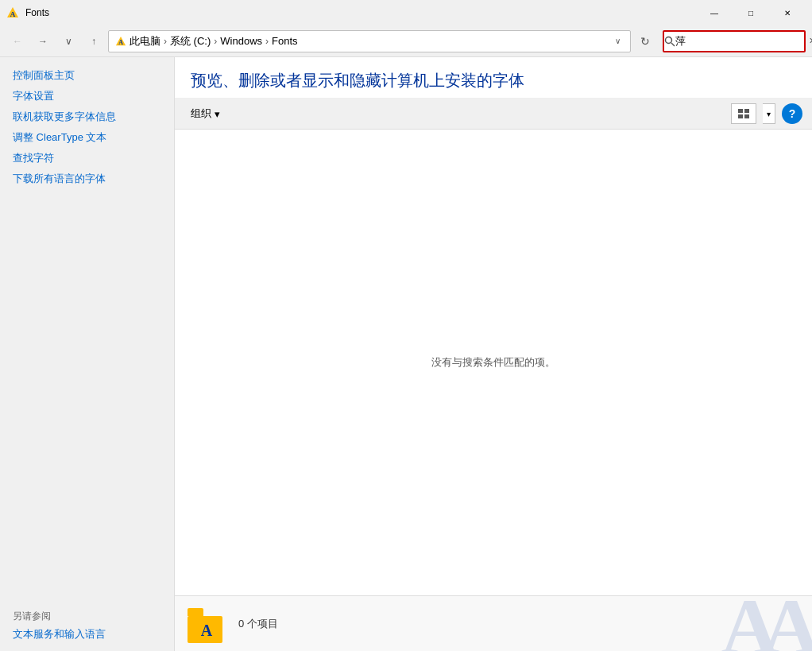 The height and width of the screenshot is (651, 812). What do you see at coordinates (145, 41) in the screenshot?
I see `breadcrumb-this-pc: 此电脑` at bounding box center [145, 41].